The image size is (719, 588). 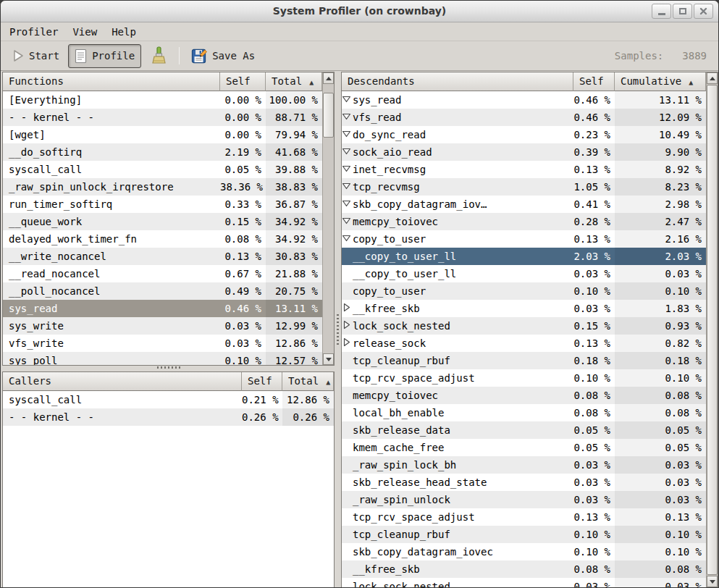 What do you see at coordinates (524, 239) in the screenshot?
I see `tree-row: copy_to_user0.13 %2.16 %` at bounding box center [524, 239].